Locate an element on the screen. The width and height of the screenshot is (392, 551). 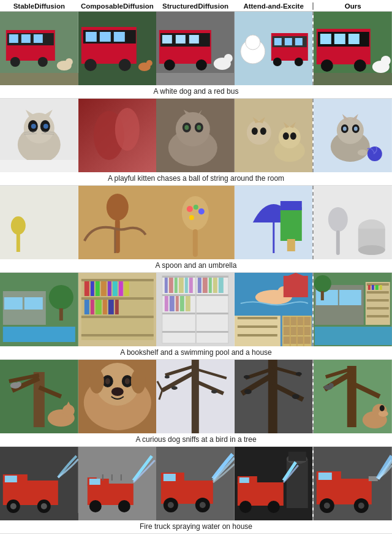
img-r3c3 is located at coordinates (195, 222).